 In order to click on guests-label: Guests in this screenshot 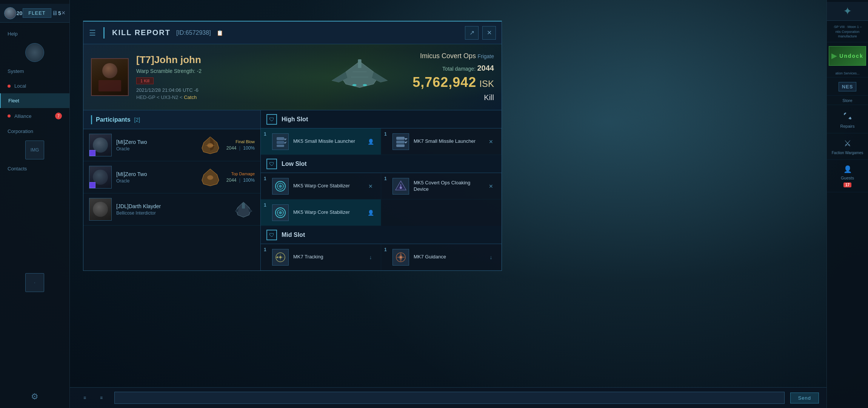, I will do `click(848, 178)`.